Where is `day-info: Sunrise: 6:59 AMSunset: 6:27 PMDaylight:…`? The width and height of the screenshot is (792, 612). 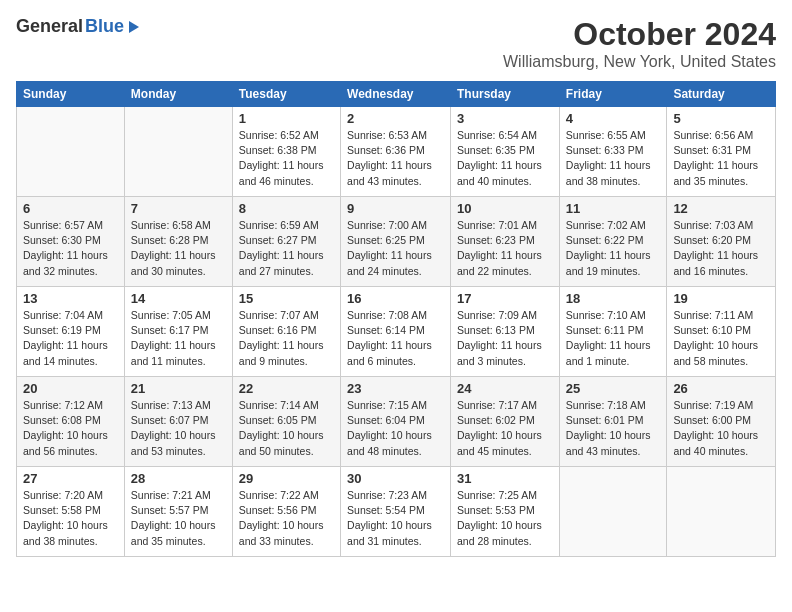
day-info: Sunrise: 6:59 AMSunset: 6:27 PMDaylight:… is located at coordinates (286, 248).